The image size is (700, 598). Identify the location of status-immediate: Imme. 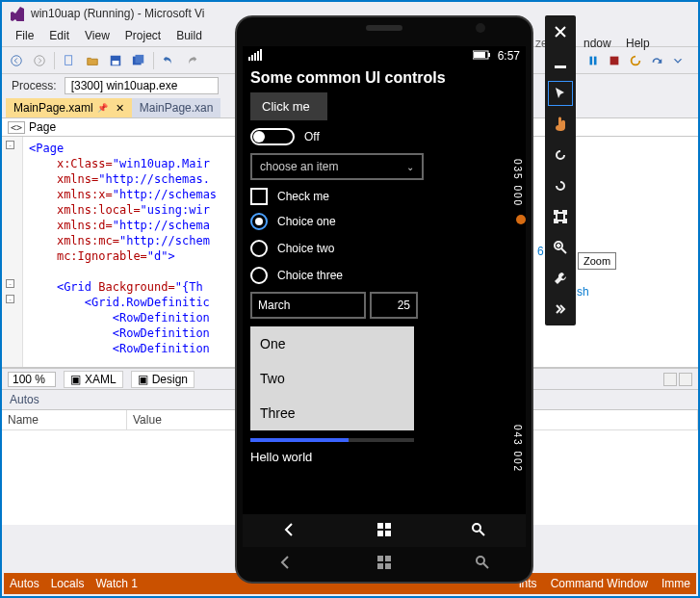
(676, 584).